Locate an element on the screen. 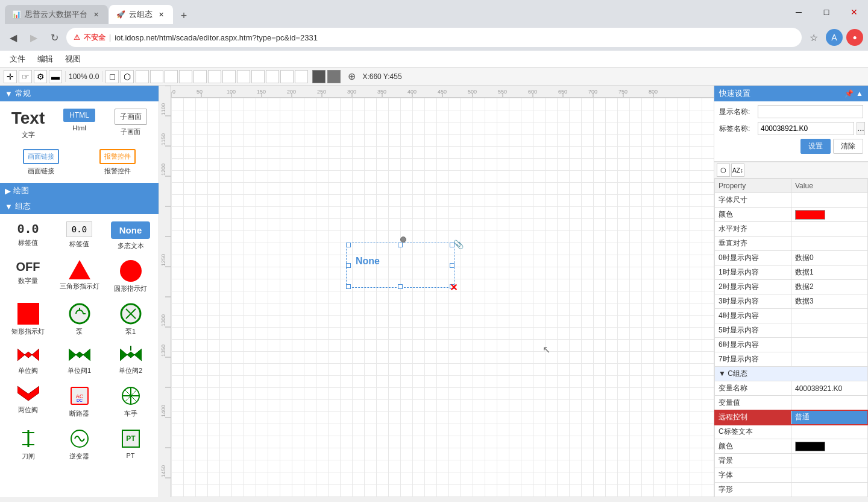  bookmarks-btn: ☆ is located at coordinates (814, 37).